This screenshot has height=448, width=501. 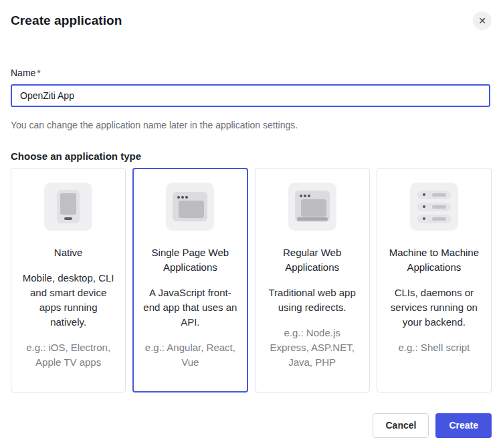 I want to click on mobile-phone-icon, so click(x=68, y=207).